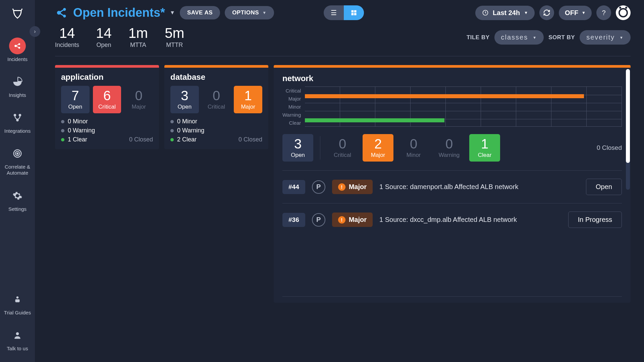 The image size is (644, 362). I want to click on nav-label: Insights, so click(17, 95).